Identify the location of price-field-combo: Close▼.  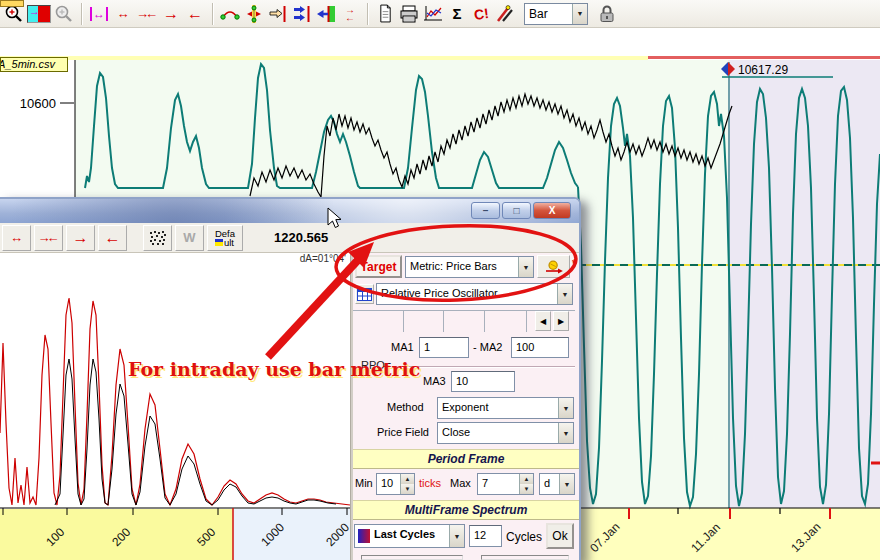
(506, 433).